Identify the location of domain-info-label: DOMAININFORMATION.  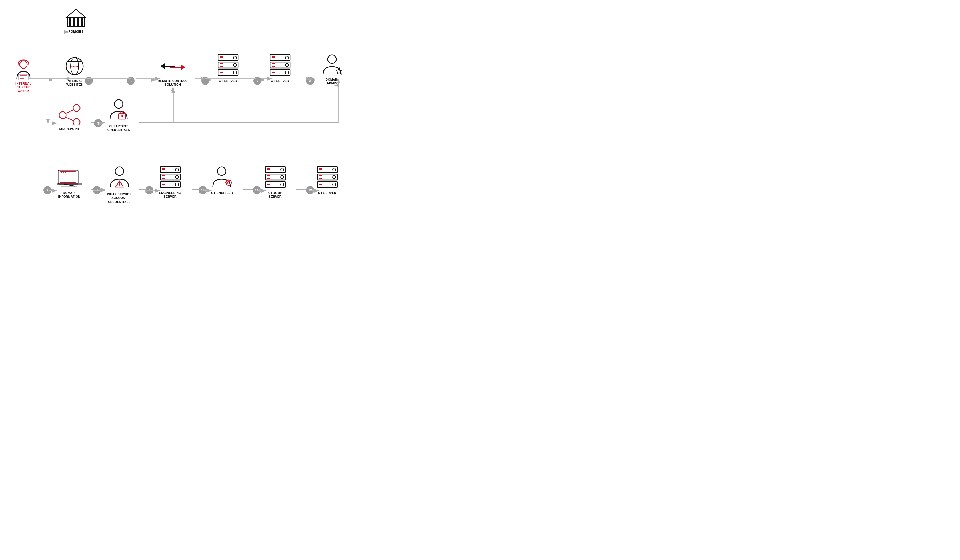
(69, 195).